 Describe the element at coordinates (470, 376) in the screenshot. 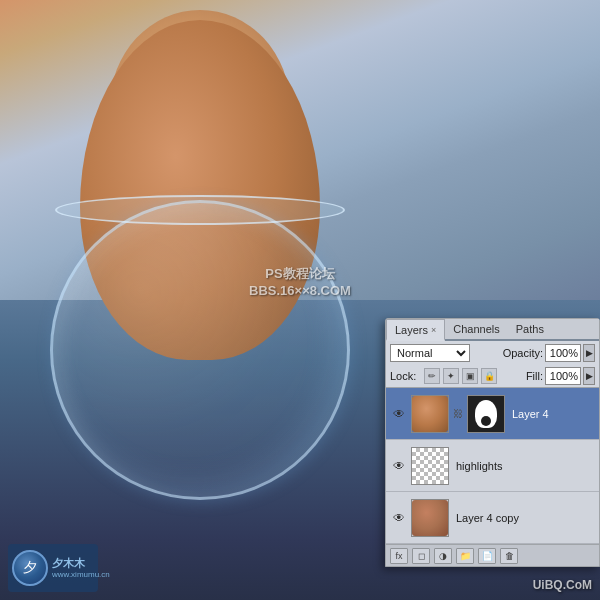

I see `lock-transparent-btn: ▣` at that location.